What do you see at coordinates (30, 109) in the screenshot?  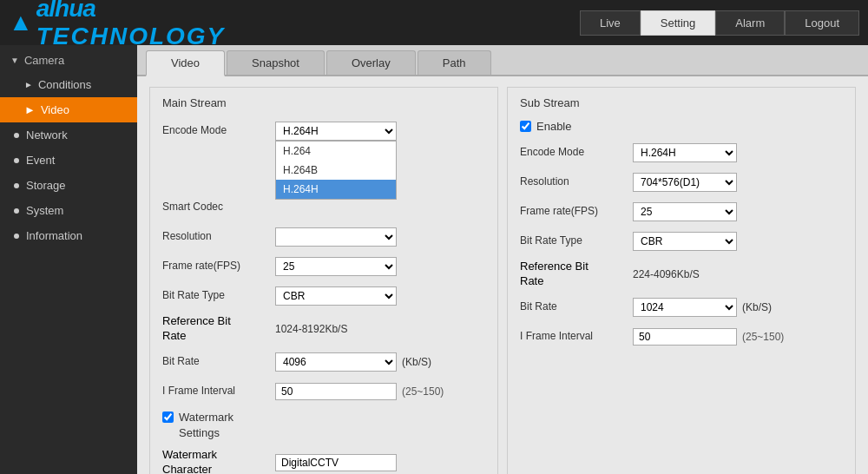 I see `video-indicator: ►` at bounding box center [30, 109].